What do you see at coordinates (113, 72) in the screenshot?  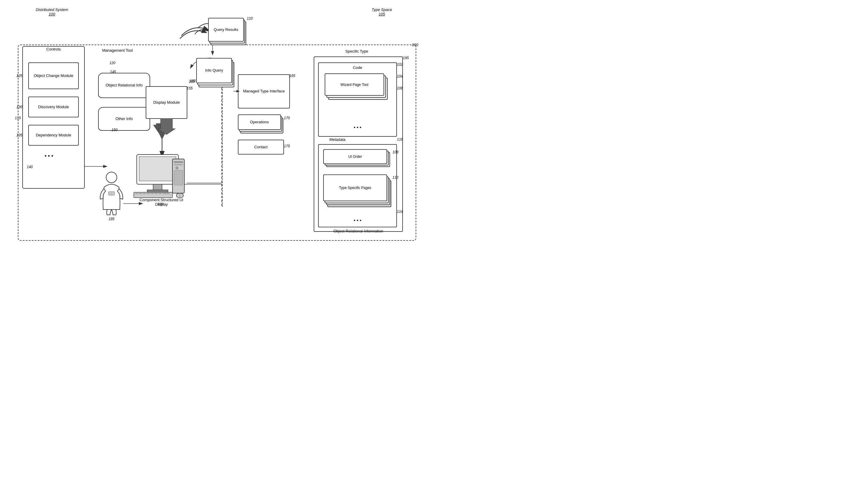 I see `ref-145: 145` at bounding box center [113, 72].